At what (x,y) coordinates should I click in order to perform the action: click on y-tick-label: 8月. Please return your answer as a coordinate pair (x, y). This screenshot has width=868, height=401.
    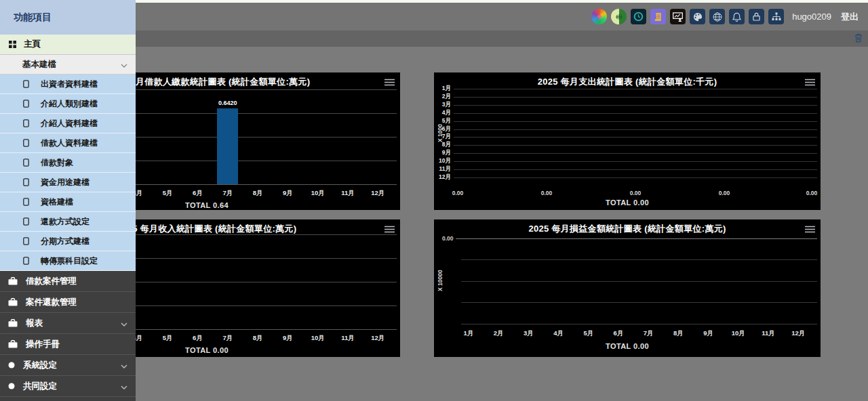
    Looking at the image, I should click on (443, 145).